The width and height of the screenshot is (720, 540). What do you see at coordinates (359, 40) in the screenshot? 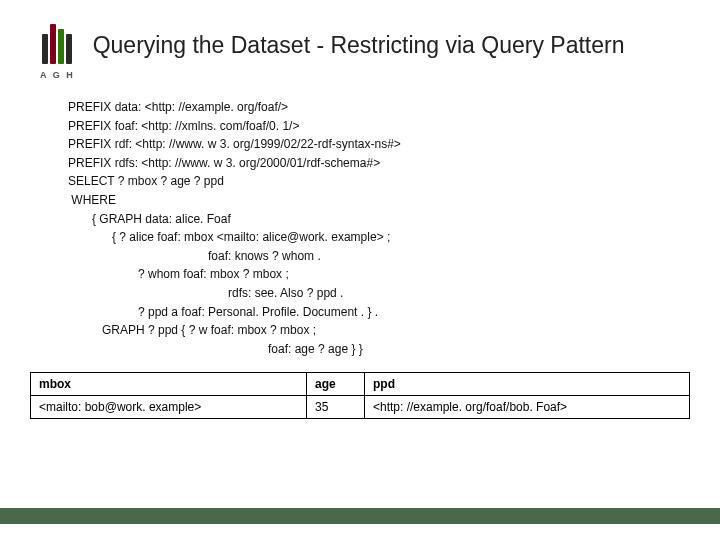
I see `slide-title: Querying the Dataset - Restricting via Q…` at bounding box center [359, 40].